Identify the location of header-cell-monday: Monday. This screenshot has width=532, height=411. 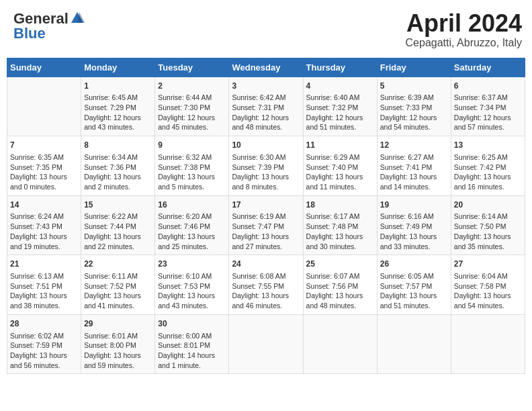
(118, 67).